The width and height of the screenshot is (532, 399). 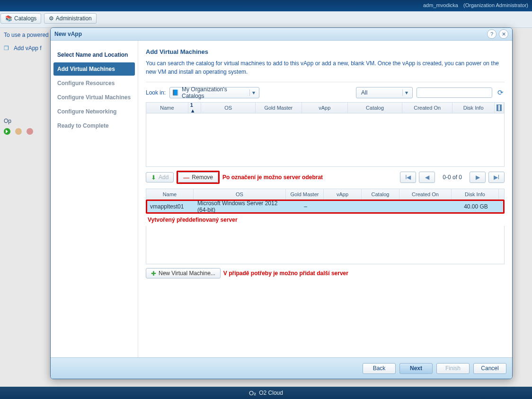 What do you see at coordinates (344, 207) in the screenshot?
I see `cell-vapp` at bounding box center [344, 207].